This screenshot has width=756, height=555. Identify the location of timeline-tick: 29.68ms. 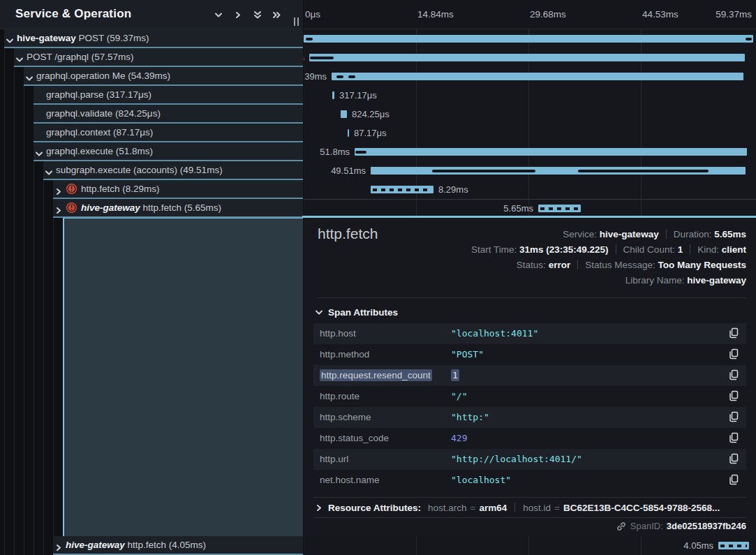
(548, 14).